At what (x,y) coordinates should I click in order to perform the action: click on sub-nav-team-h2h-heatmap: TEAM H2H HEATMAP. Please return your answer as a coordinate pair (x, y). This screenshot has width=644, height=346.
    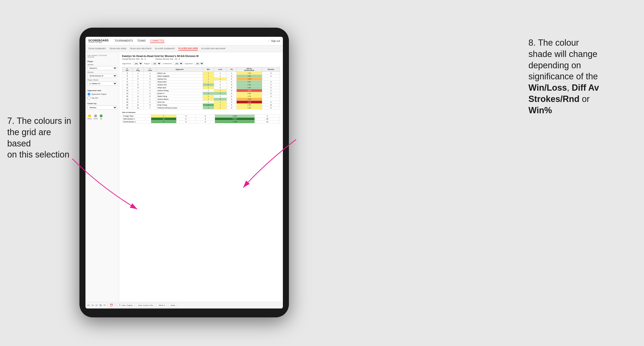
    Looking at the image, I should click on (141, 48).